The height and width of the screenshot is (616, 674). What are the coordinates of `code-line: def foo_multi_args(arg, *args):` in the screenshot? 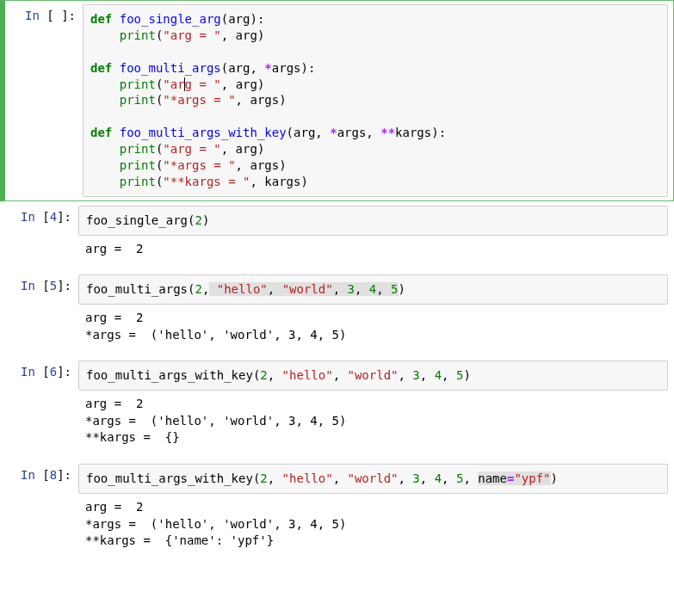 It's located at (375, 69).